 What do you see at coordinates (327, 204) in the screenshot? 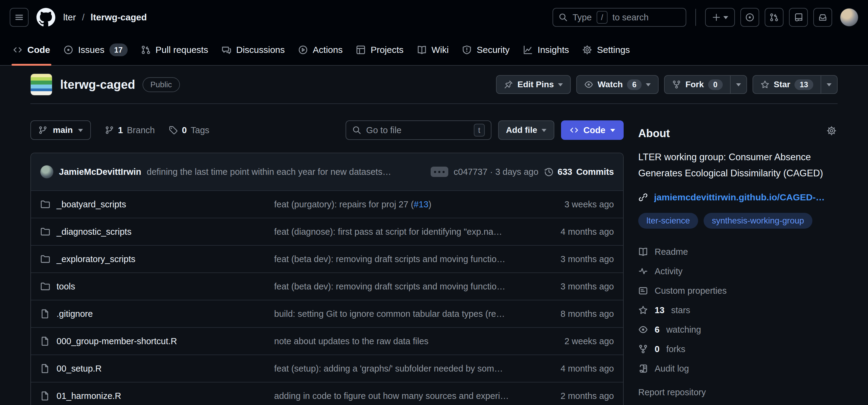
I see `file-row: _boatyard_scripts feat (purgatory): repa…` at bounding box center [327, 204].